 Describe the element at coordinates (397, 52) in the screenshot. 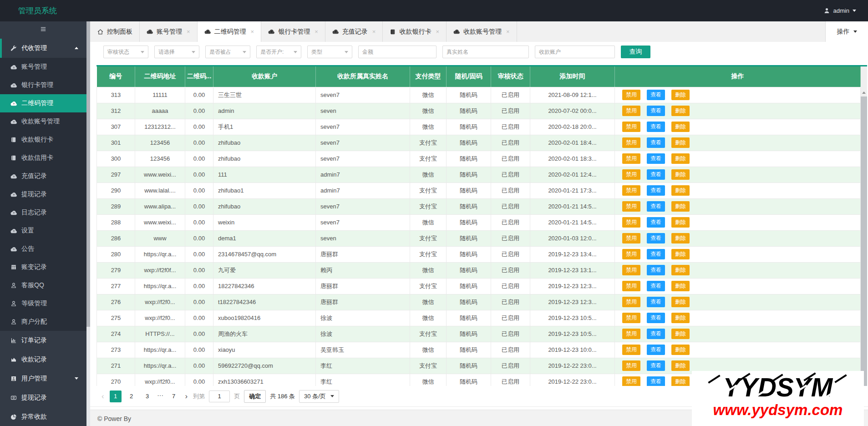

I see `filter-input-amount` at that location.